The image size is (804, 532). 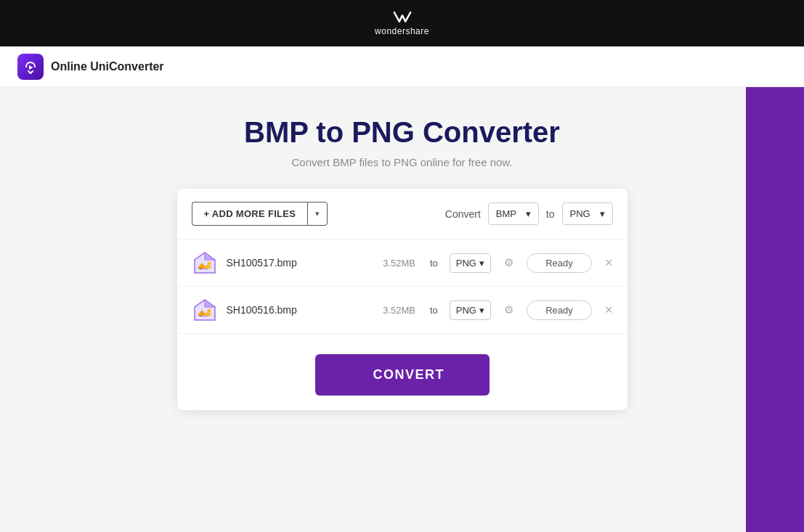 What do you see at coordinates (402, 214) in the screenshot?
I see `toolbar-row: + ADD MORE FILES ▾ Convert BMP ▾ to PNG …` at bounding box center [402, 214].